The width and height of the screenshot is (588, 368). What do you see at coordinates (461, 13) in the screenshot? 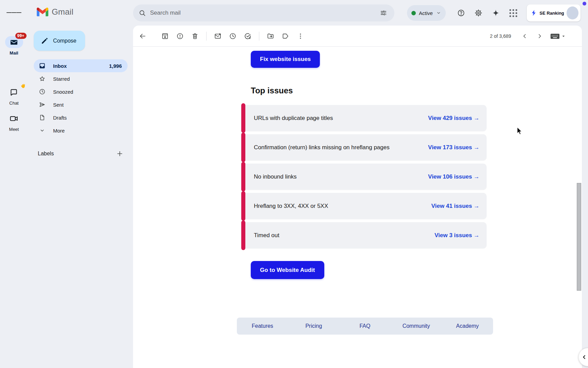
I see `help-icon` at bounding box center [461, 13].